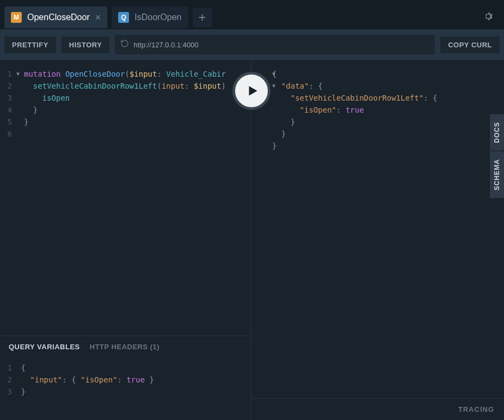 The width and height of the screenshot is (504, 420). What do you see at coordinates (158, 17) in the screenshot?
I see `tab-label: IsDoorOpen` at bounding box center [158, 17].